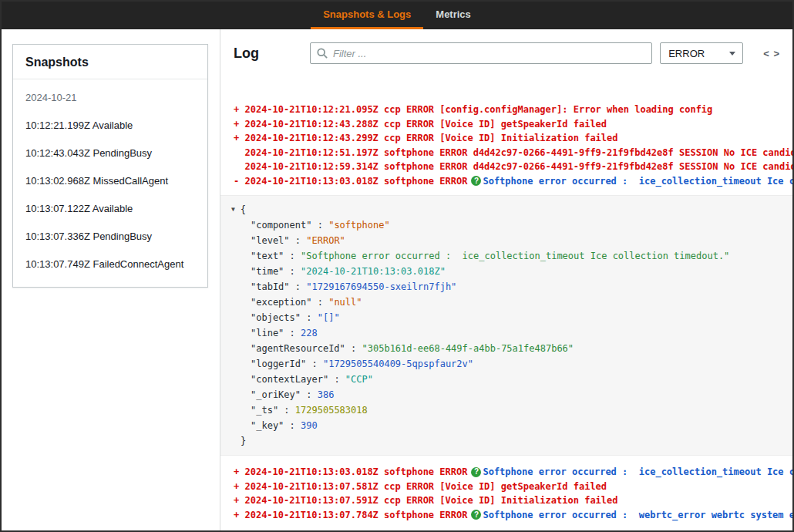 This screenshot has width=794, height=532. I want to click on snapshot-list: 2024-10-21 10:12:21.199Z Available10:12:…, so click(110, 184).